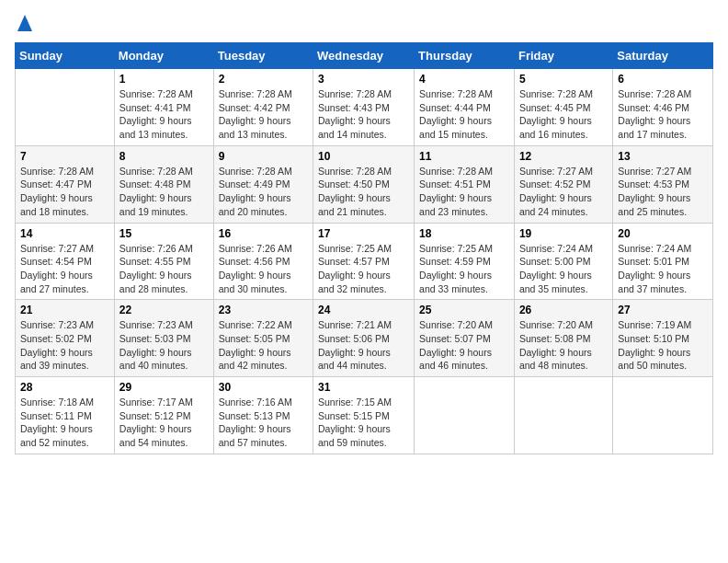  I want to click on day-number: 24, so click(364, 310).